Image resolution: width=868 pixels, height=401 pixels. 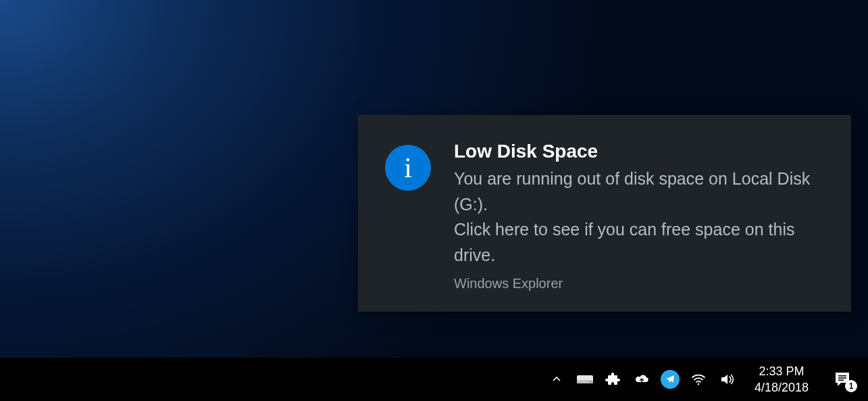 I want to click on info-icon: i, so click(x=408, y=168).